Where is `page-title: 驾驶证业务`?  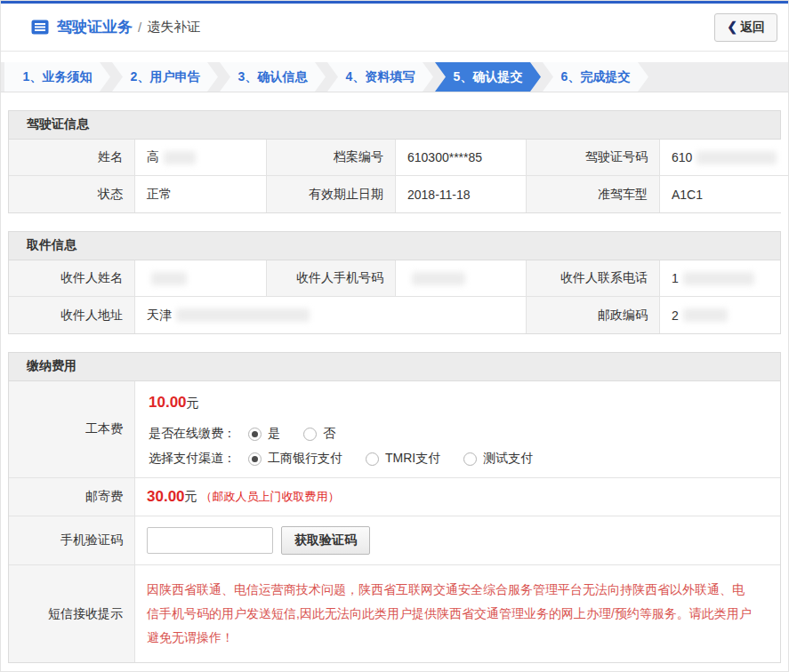 page-title: 驾驶证业务 is located at coordinates (94, 27).